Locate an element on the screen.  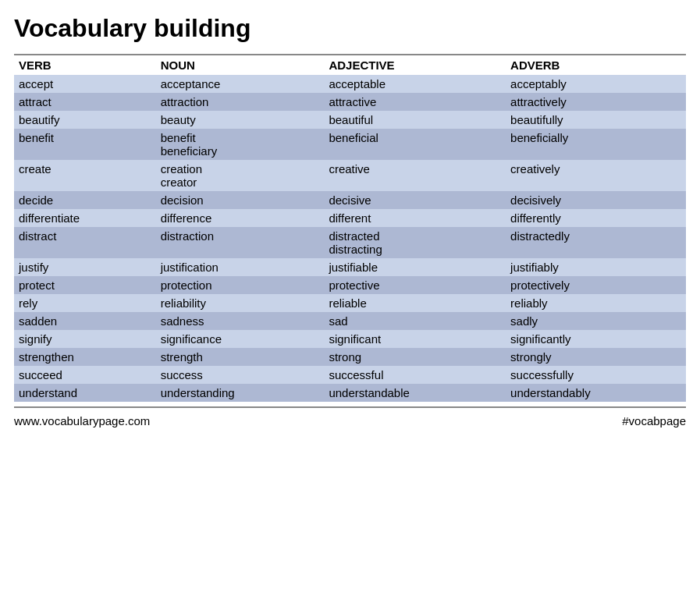
table-row: relyreliabilityreliablereliably is located at coordinates (350, 303).